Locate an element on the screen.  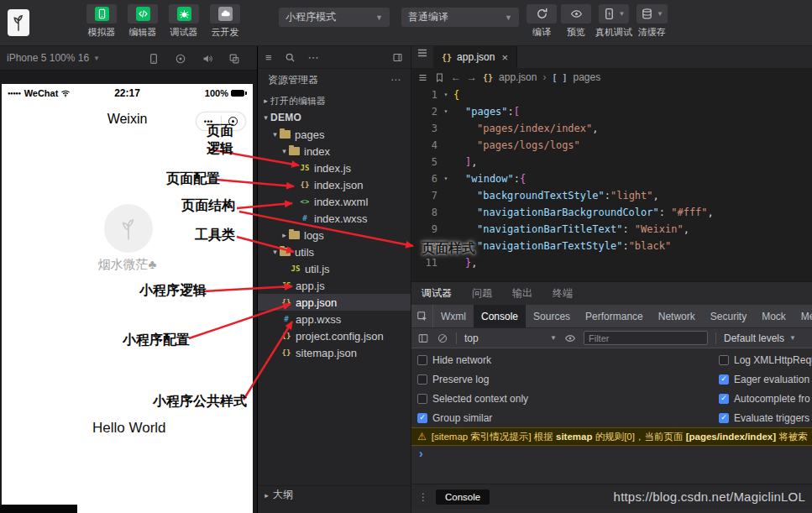
console-drawer-tab: Console is located at coordinates (463, 497).